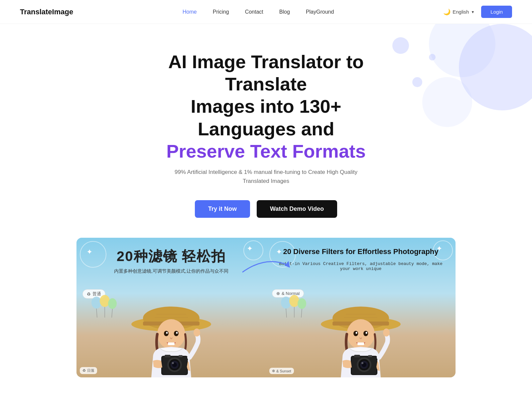  What do you see at coordinates (297, 209) in the screenshot?
I see `watch-demo-button: Watch Demo Video` at bounding box center [297, 209].